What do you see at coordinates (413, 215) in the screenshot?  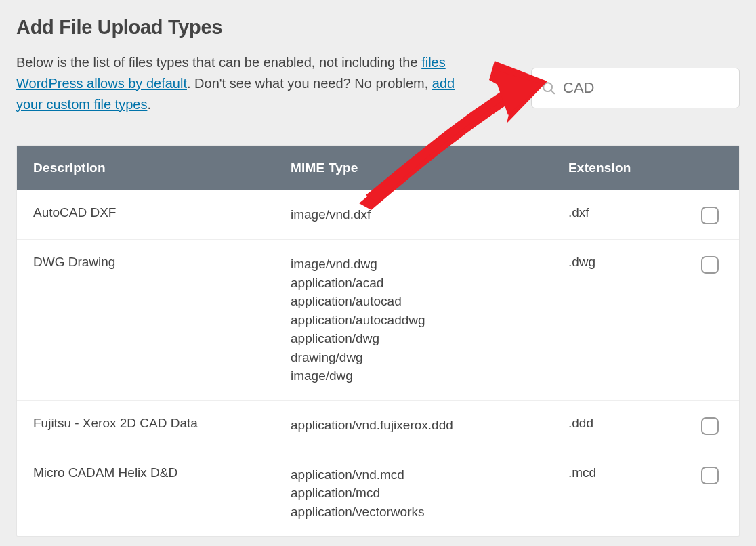 I see `cell-mime: image/vnd.dxf` at bounding box center [413, 215].